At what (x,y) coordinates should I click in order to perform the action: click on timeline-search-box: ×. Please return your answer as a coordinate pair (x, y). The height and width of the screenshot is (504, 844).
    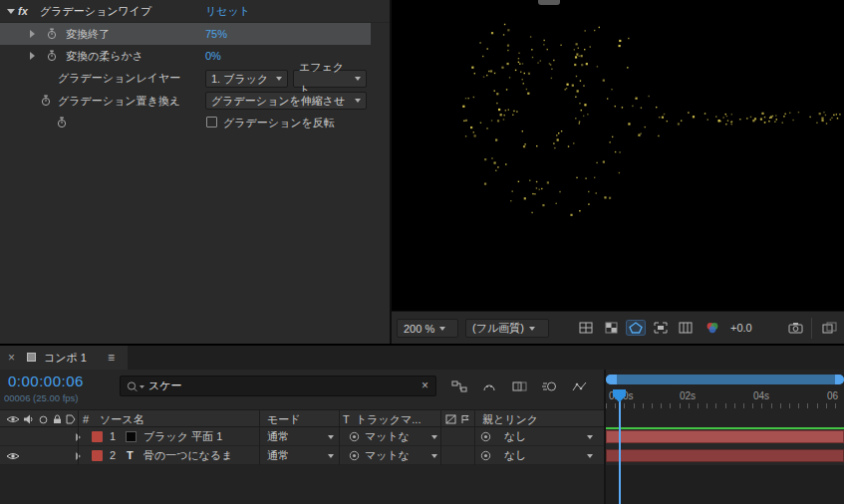
    Looking at the image, I should click on (278, 386).